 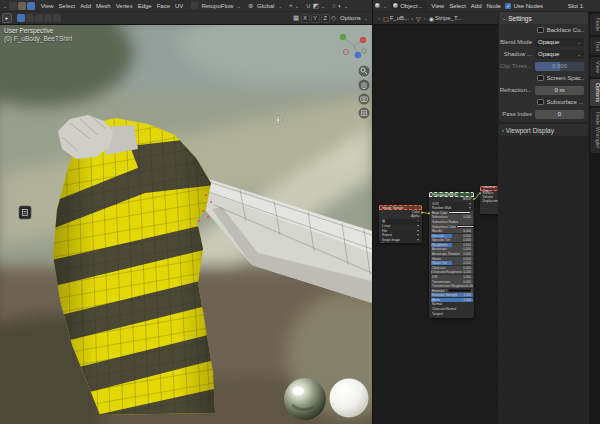 I want to click on node-property-row: Anisotropic 0.000, so click(x=452, y=249).